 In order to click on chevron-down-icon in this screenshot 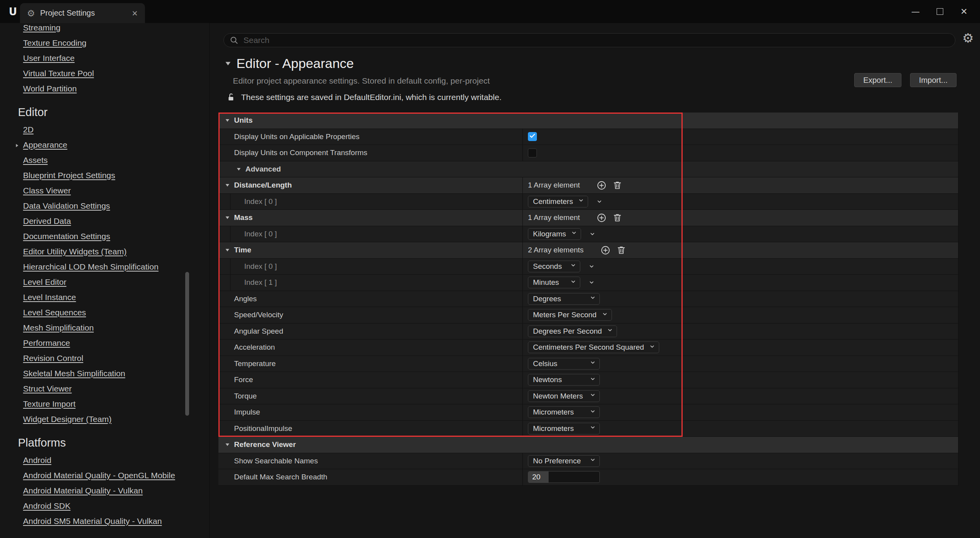, I will do `click(593, 413)`.